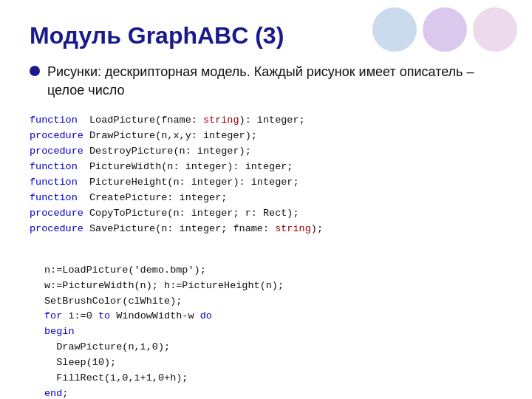  What do you see at coordinates (53, 167) in the screenshot?
I see `kw-function-2: function` at bounding box center [53, 167].